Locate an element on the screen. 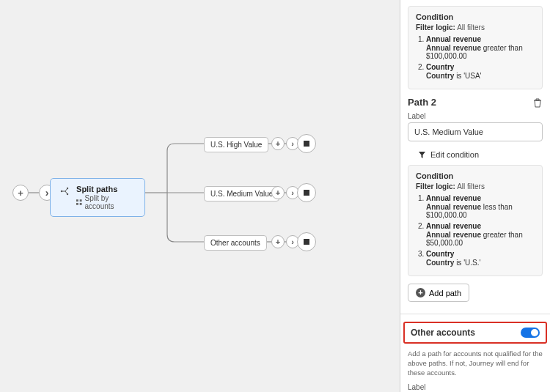 The height and width of the screenshot is (392, 550). accounts-icon is located at coordinates (79, 202).